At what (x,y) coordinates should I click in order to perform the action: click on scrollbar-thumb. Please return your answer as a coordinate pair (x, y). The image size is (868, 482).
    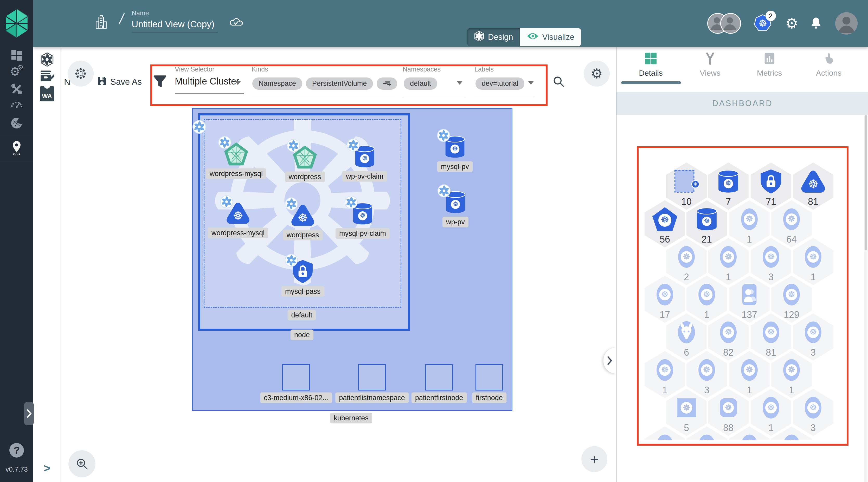
    Looking at the image, I should click on (866, 183).